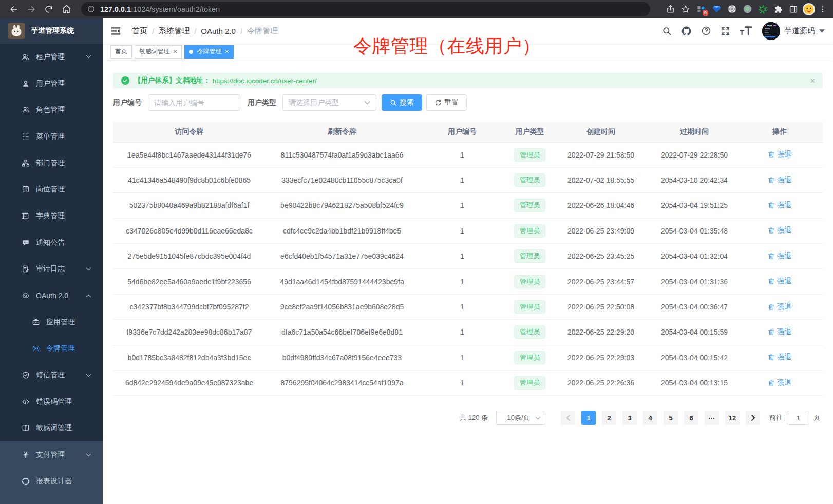  I want to click on sidebar-item-9: OAuth 2.0, so click(51, 296).